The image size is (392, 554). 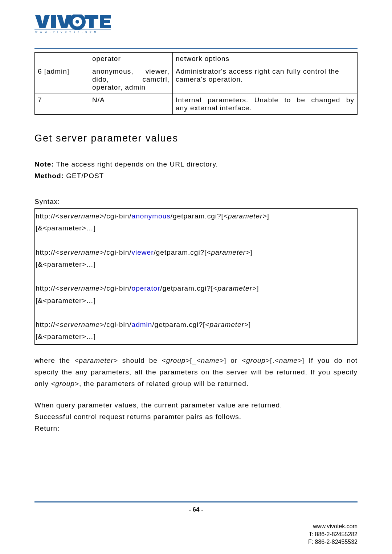 I want to click on syntax-line: http://<servername>/cgi-bin/admin/getpar…, so click(x=196, y=324).